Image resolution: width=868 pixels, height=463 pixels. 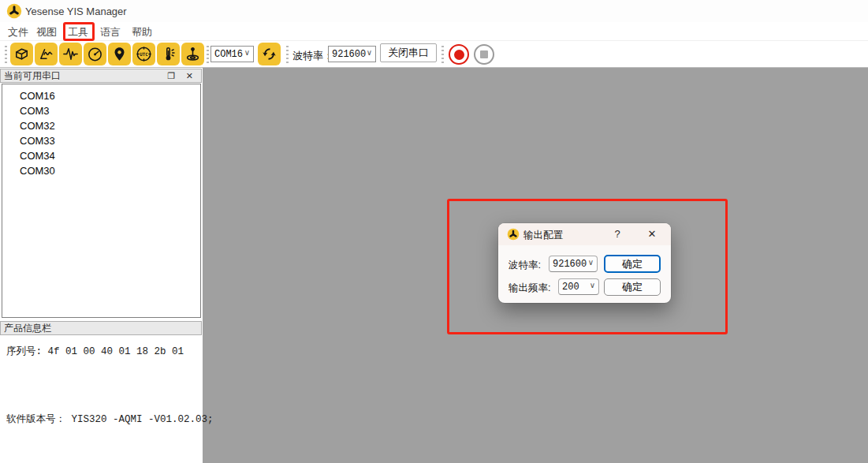 What do you see at coordinates (232, 54) in the screenshot?
I see `port-select: COM16 ∨` at bounding box center [232, 54].